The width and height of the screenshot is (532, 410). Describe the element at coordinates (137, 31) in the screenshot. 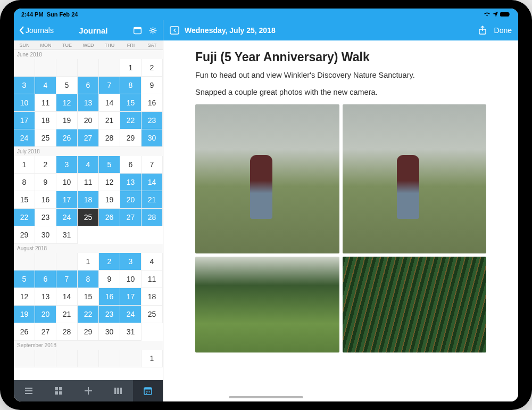

I see `calendar-nav-icon` at that location.